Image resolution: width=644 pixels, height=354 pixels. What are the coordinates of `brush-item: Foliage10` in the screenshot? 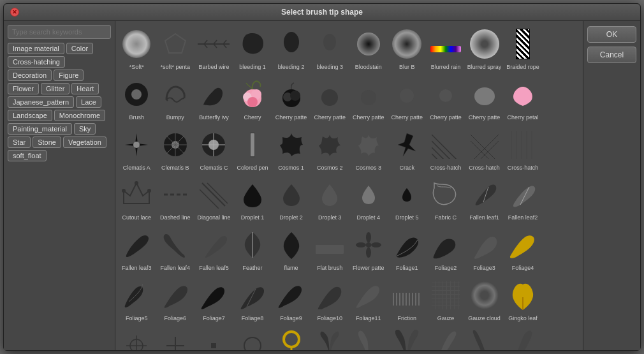 It's located at (330, 300).